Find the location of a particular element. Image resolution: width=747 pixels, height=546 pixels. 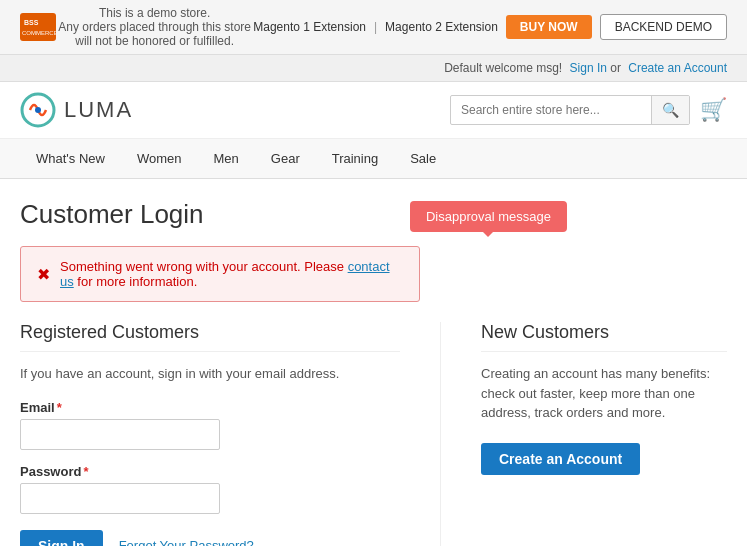

error-icon: ✖ is located at coordinates (44, 274).